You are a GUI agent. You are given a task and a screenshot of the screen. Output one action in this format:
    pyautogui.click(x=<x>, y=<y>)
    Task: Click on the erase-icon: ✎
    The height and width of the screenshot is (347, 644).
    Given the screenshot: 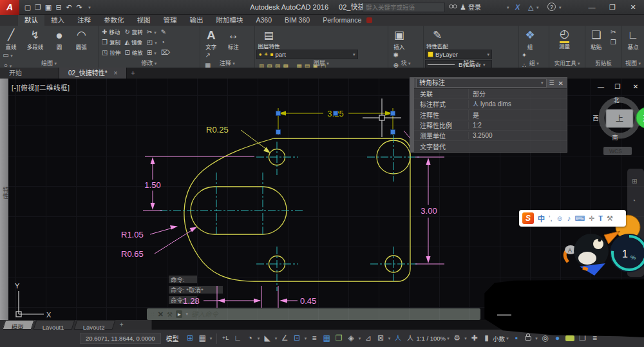 What is the action you would take?
    pyautogui.click(x=166, y=32)
    